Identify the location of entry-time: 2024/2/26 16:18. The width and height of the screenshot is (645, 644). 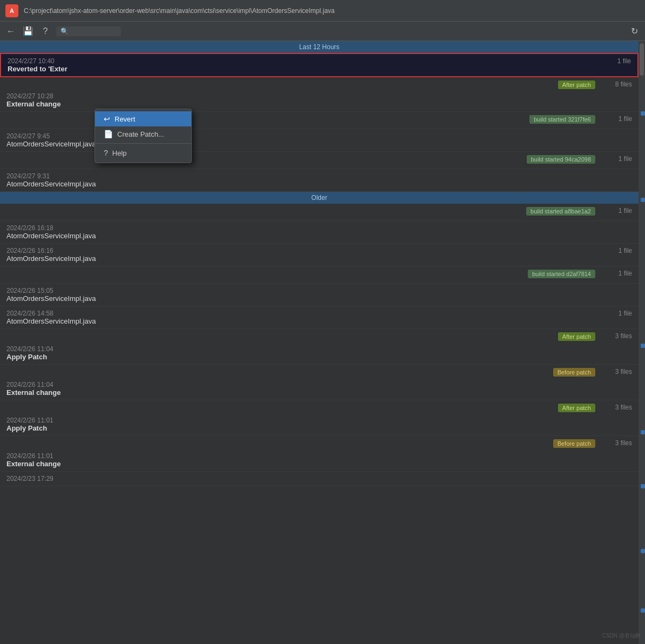
(319, 228).